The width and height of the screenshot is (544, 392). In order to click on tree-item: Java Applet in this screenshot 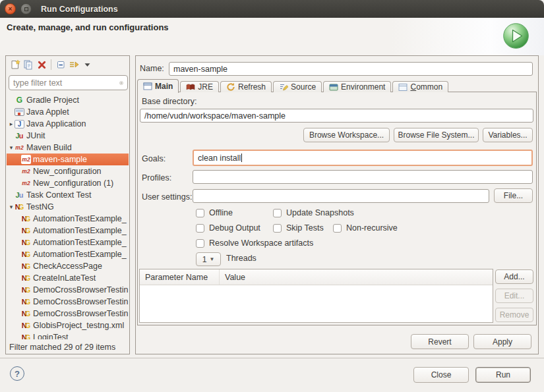, I will do `click(67, 112)`.